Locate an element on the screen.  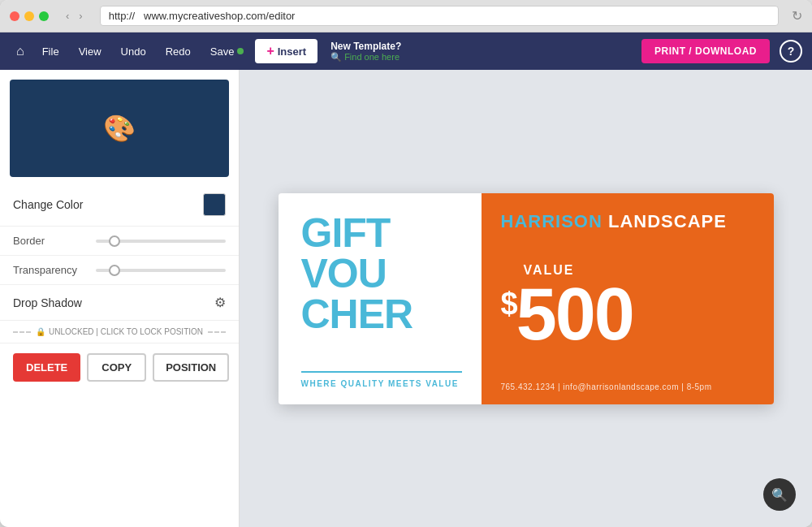
lock-dash-left is located at coordinates (22, 332).